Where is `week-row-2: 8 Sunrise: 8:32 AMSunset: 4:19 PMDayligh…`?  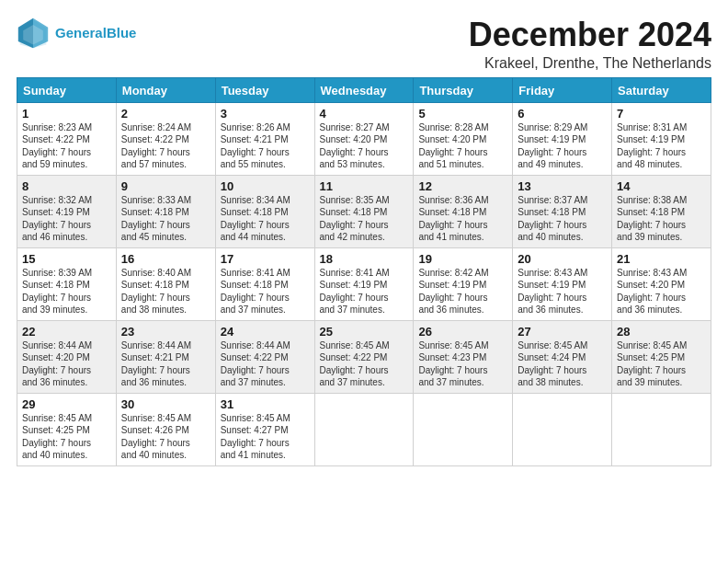
week-row-2: 8 Sunrise: 8:32 AMSunset: 4:19 PMDayligh… is located at coordinates (364, 212).